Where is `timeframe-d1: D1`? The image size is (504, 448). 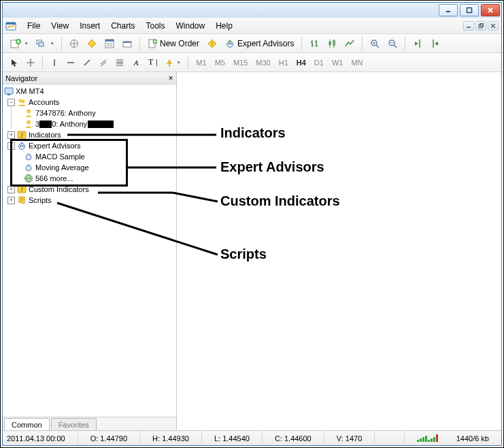
timeframe-d1: D1 is located at coordinates (319, 63).